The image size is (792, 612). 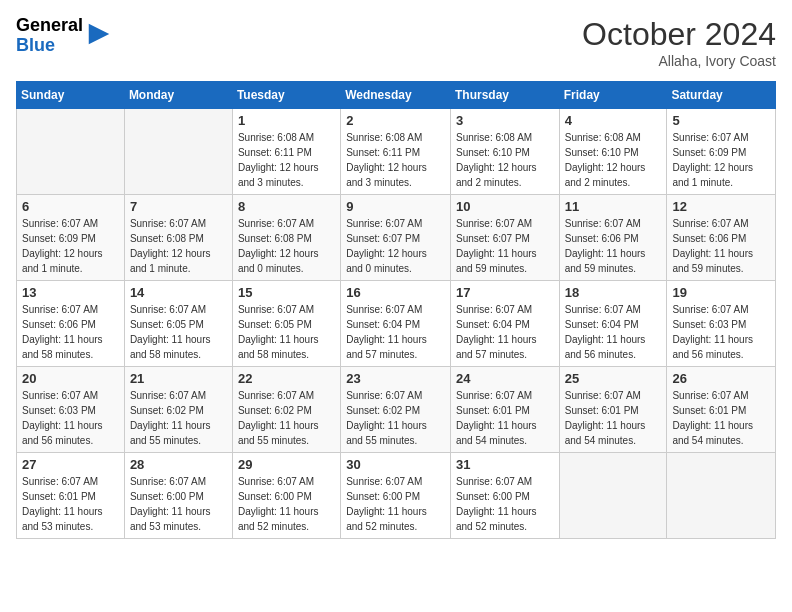 What do you see at coordinates (722, 152) in the screenshot?
I see `calendar-day: 5Sunrise: 6:07 AM Sunset: 6:09 PM Daylig…` at bounding box center [722, 152].